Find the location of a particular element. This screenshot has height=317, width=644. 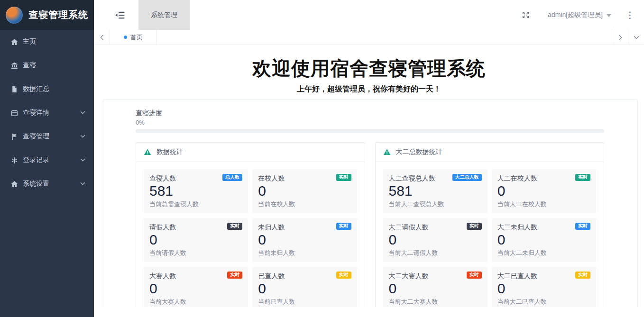

sidebar-menu: 主页 查寝 数据汇总 查寝详情 查寝管理 登录记录 系统设置 is located at coordinates (47, 113).